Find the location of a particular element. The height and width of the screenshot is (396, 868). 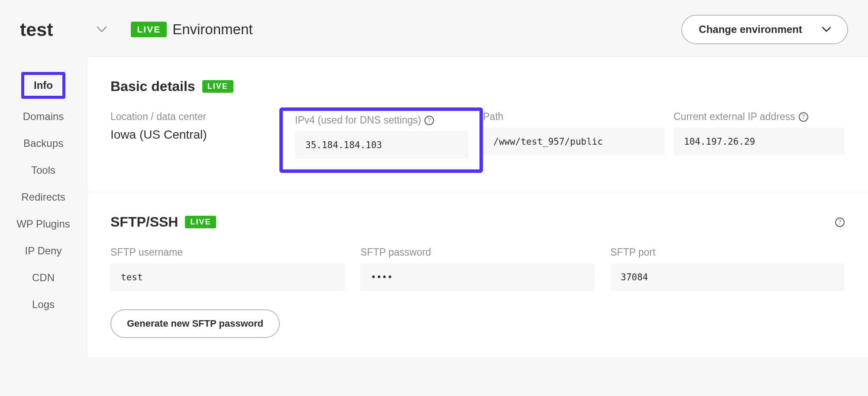

location-label: Location / data center is located at coordinates (195, 117).